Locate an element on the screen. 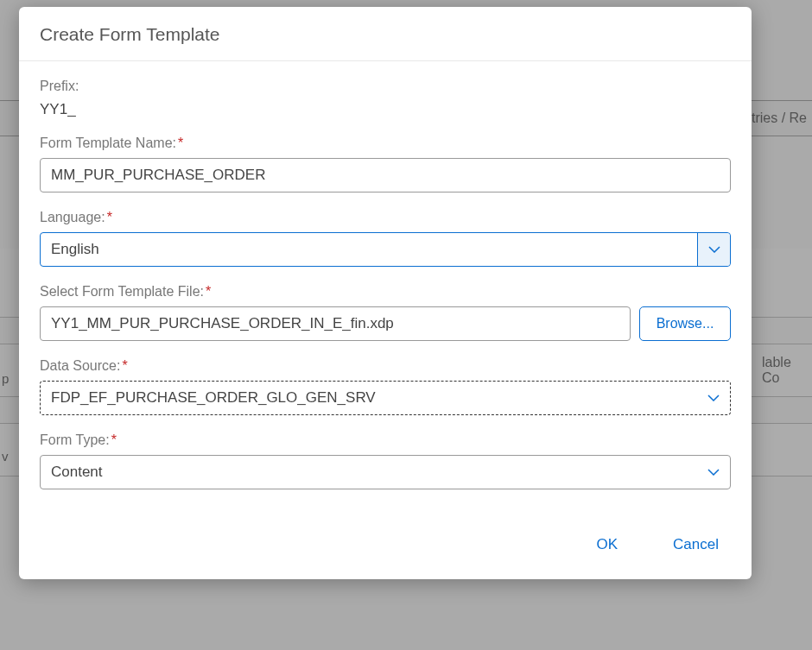  label-text: Form Template Name: is located at coordinates (108, 143).